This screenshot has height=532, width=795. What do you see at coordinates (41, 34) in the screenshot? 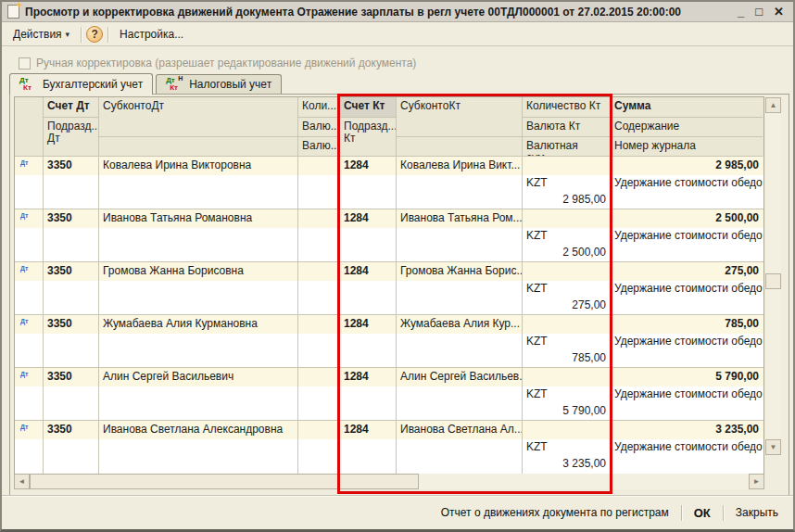
I see `actions-button: Действия ▾` at bounding box center [41, 34].